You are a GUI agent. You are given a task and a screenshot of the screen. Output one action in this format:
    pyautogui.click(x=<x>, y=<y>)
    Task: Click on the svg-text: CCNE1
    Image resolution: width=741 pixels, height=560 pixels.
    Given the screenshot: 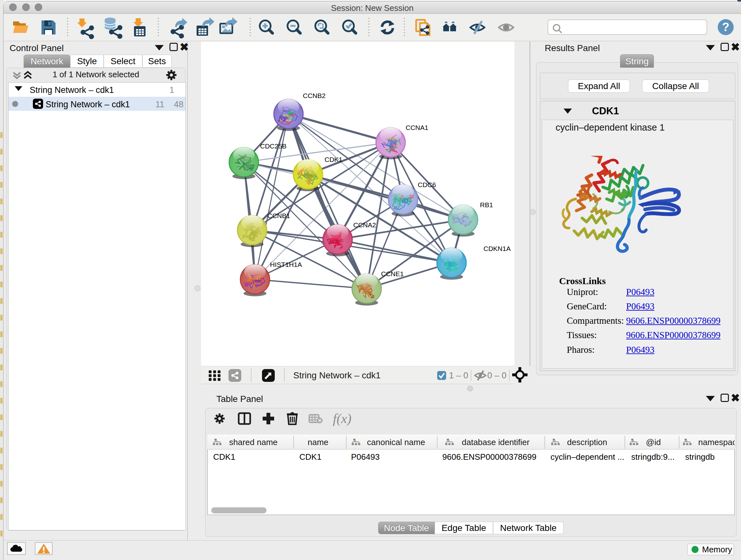 What is the action you would take?
    pyautogui.click(x=392, y=274)
    